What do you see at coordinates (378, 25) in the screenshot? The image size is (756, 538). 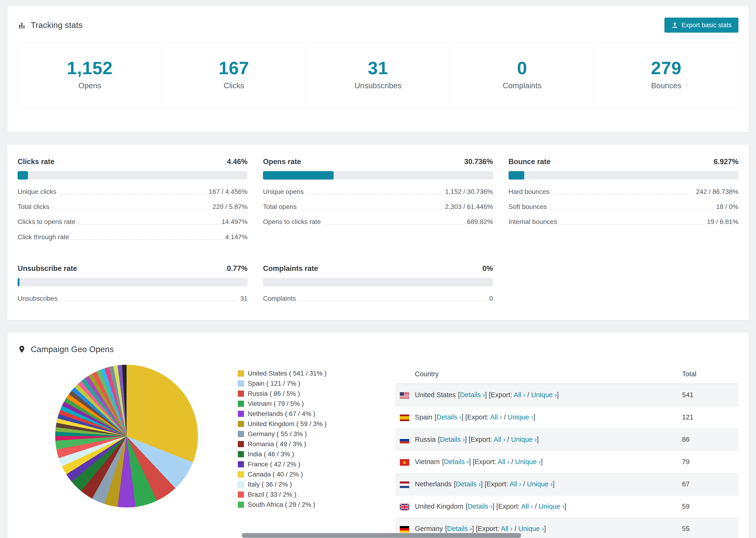 I see `tracking-stats-header: Tracking stats Export basic stats` at bounding box center [378, 25].